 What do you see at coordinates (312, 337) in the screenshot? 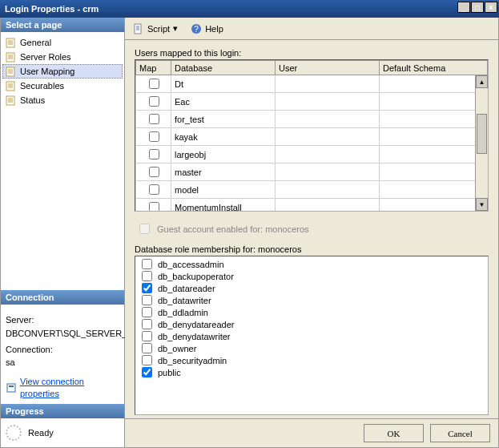
I see `role-item: db_denydatawriter` at bounding box center [312, 337].